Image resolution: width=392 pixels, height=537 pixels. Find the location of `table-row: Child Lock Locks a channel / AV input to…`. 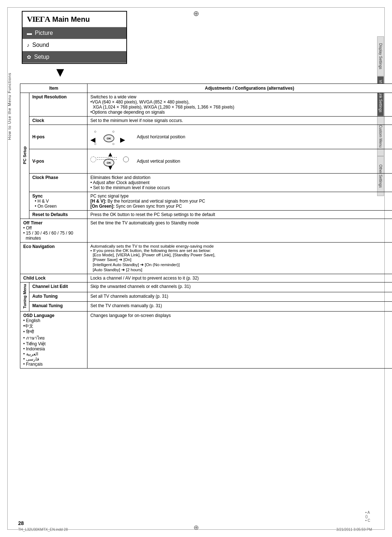

table-row: Child Lock Locks a channel / AV input to… is located at coordinates (206, 278).